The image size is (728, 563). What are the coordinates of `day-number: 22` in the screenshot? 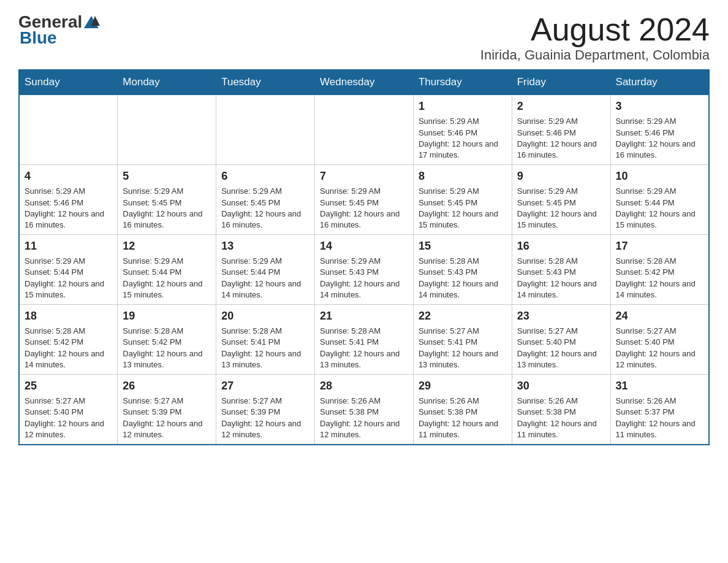 It's located at (463, 316).